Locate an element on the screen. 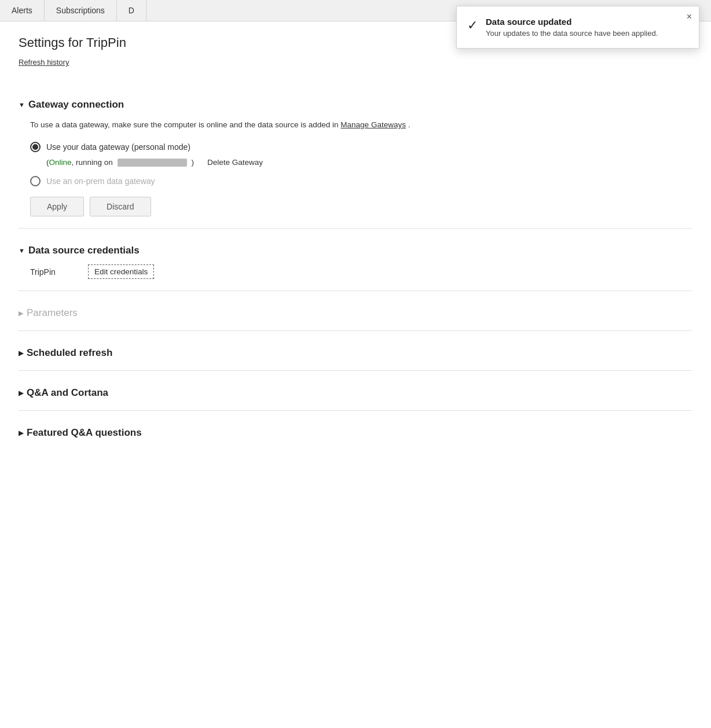 Image resolution: width=711 pixels, height=728 pixels. gateway-arrow-icon is located at coordinates (22, 105).